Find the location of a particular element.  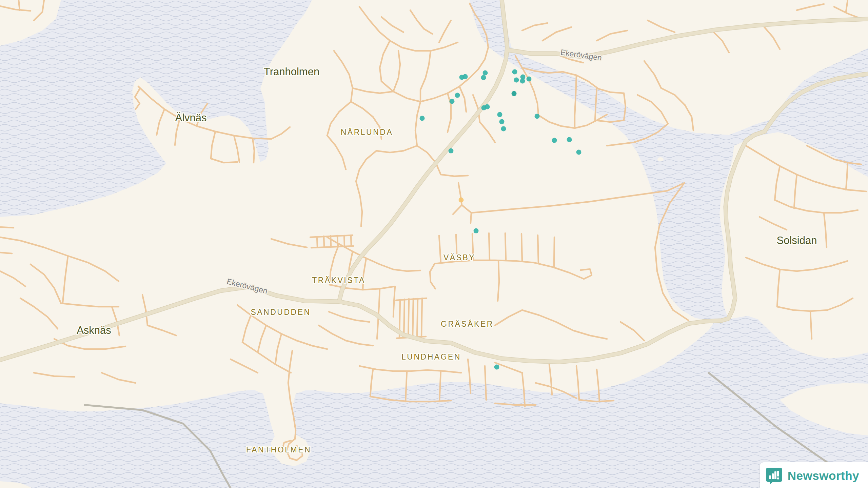

islet is located at coordinates (660, 159).